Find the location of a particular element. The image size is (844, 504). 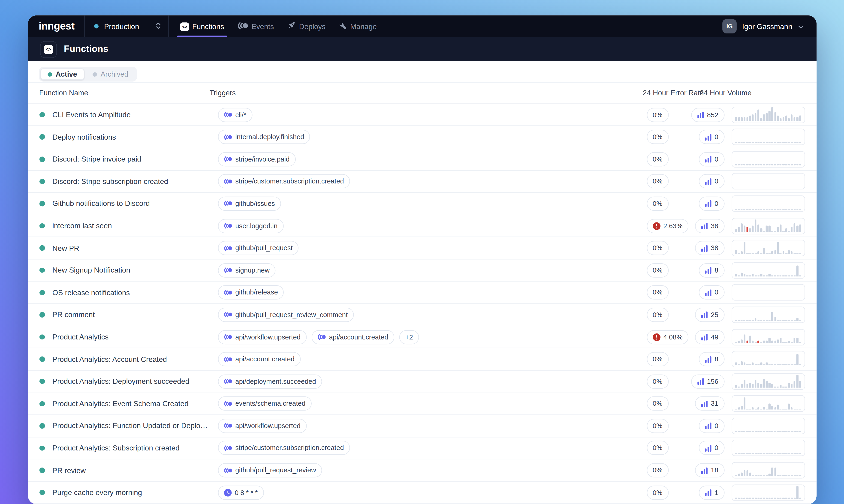

function-name-cell: Product Analytics: Deployment succeeded is located at coordinates (119, 381).